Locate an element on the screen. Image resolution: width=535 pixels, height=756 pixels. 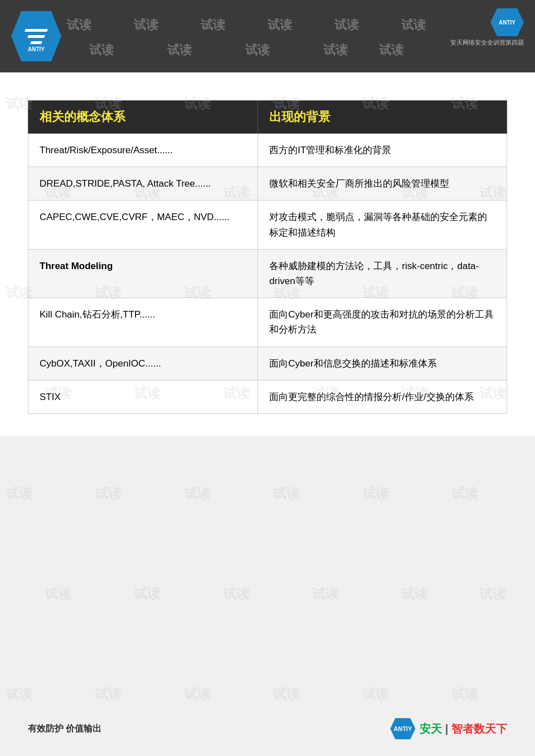
table-cell-right: 面向更完整的综合性的情报分析/作业/交换的体系 is located at coordinates (382, 397).